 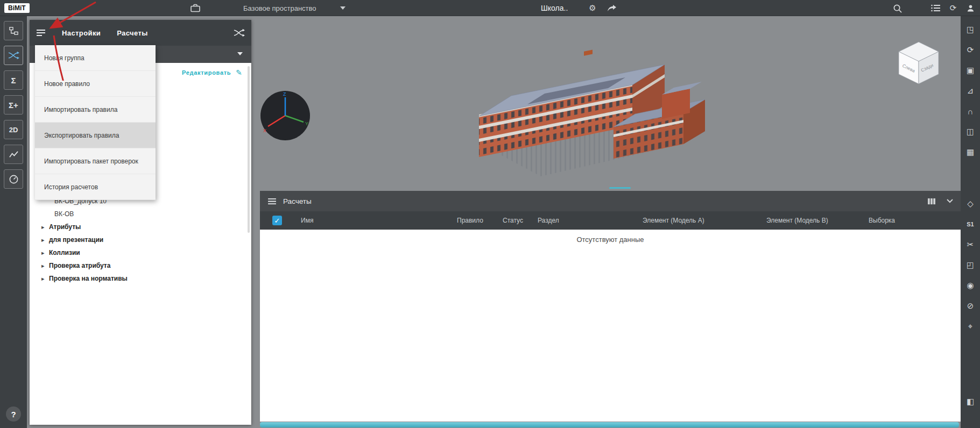 I want to click on tab-calculations: Расчеты, so click(x=132, y=33).